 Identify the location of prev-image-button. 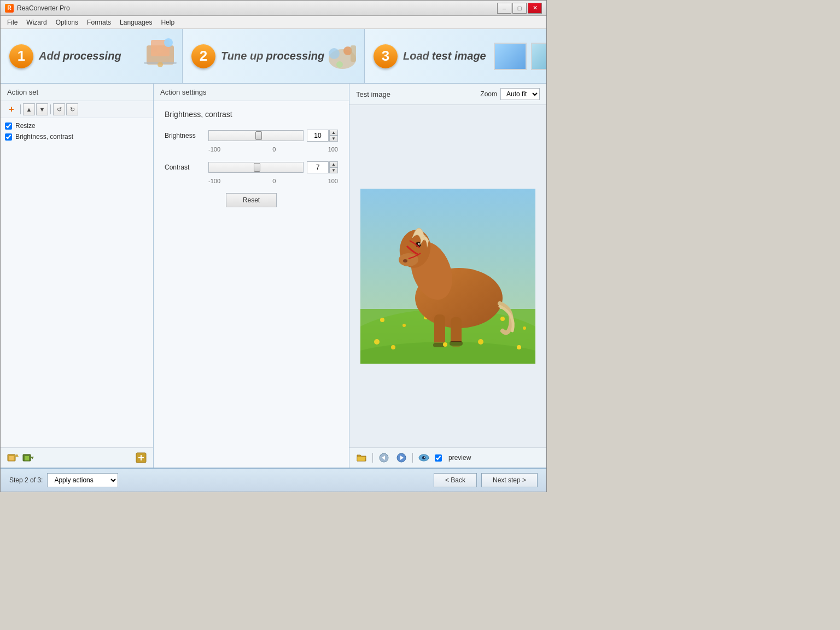
(384, 458).